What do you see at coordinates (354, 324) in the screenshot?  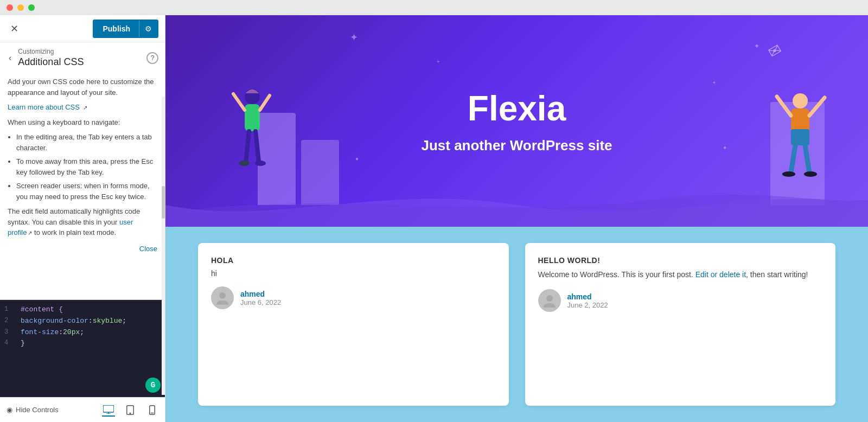 I see `post-card-hola: HOLA hi ahmed June 6, 2022` at bounding box center [354, 324].